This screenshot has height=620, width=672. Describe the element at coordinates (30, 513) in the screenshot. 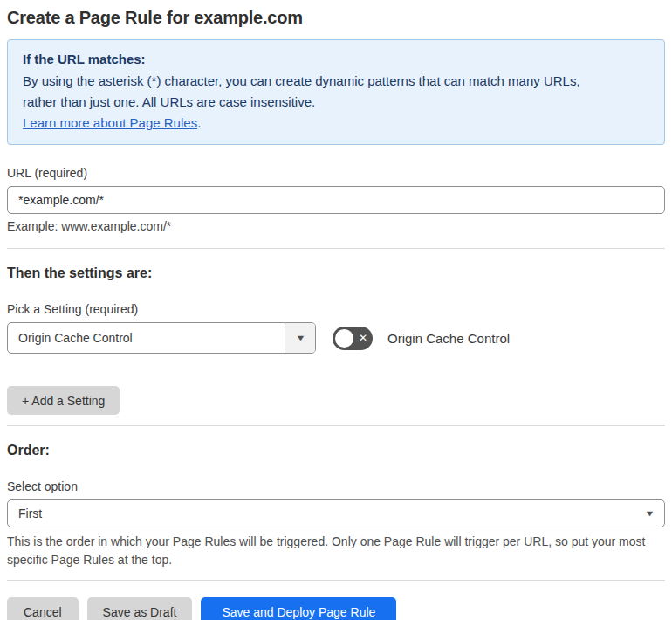

I see `order-select-value: First` at that location.